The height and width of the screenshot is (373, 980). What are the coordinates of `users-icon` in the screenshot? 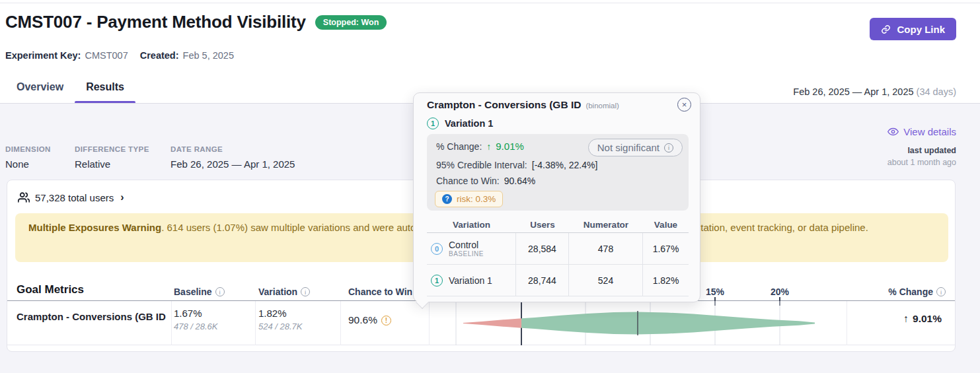 It's located at (24, 197).